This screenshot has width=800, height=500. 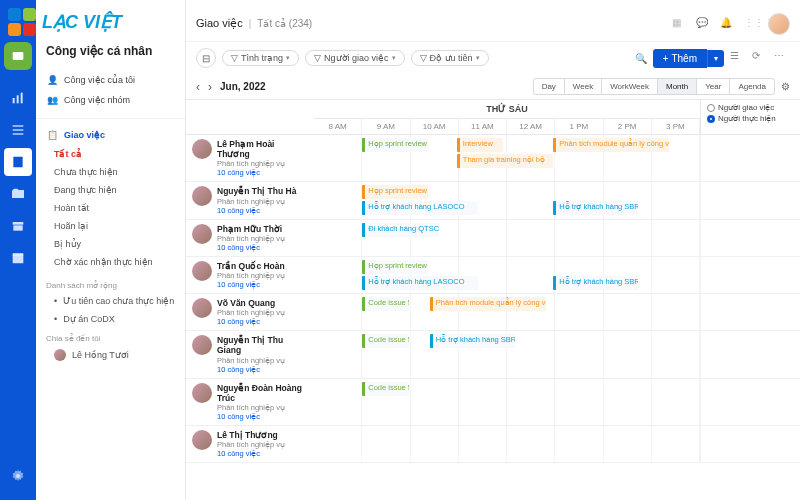 I want to click on sidebar-status-item: Bị hủy, so click(x=110, y=244).